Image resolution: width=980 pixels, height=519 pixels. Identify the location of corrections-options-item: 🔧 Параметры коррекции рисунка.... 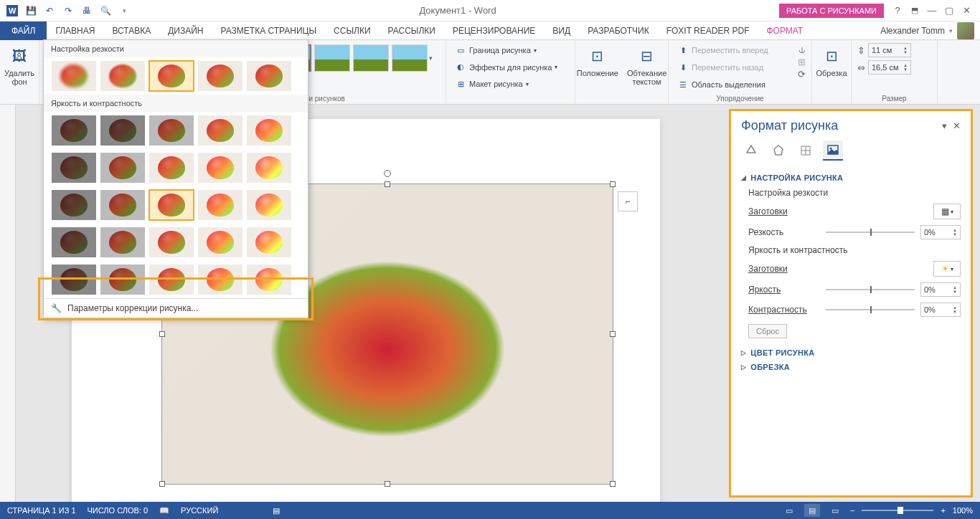
(176, 308).